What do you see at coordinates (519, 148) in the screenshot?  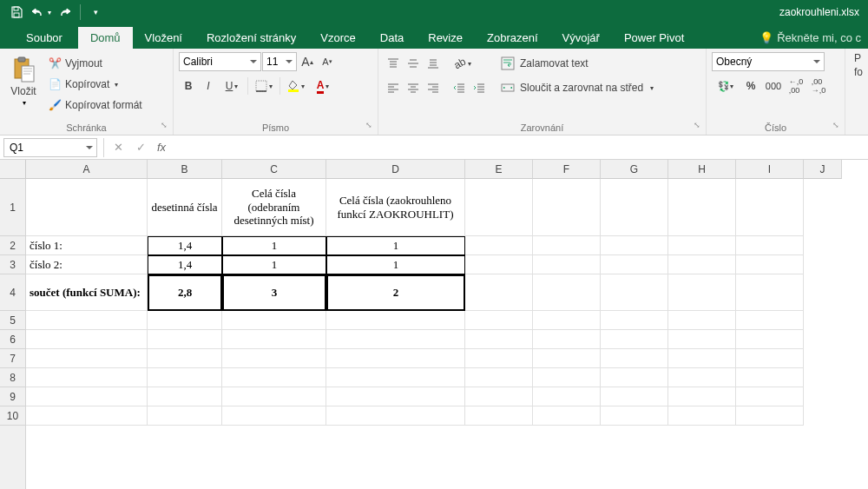 I see `formula-input` at bounding box center [519, 148].